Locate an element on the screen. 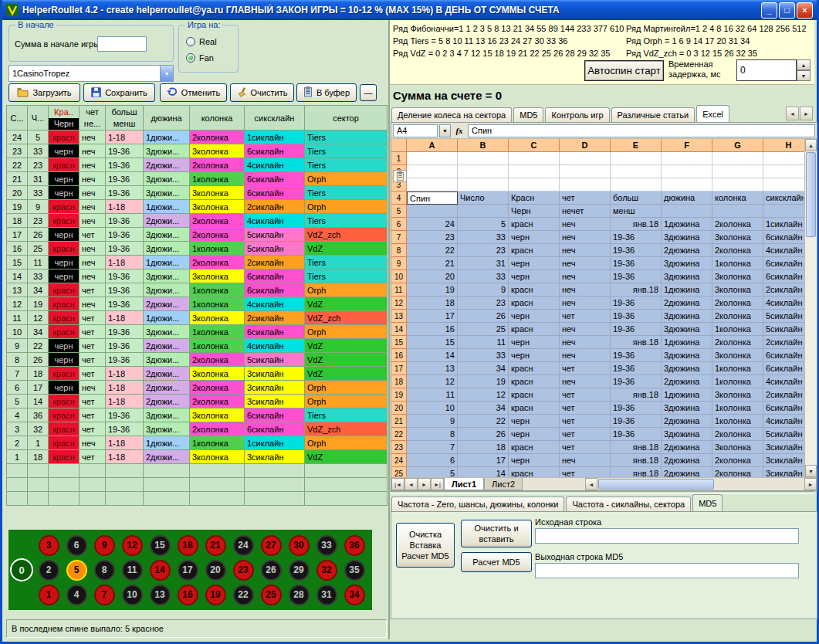  excel-row-header: 17 is located at coordinates (399, 369).